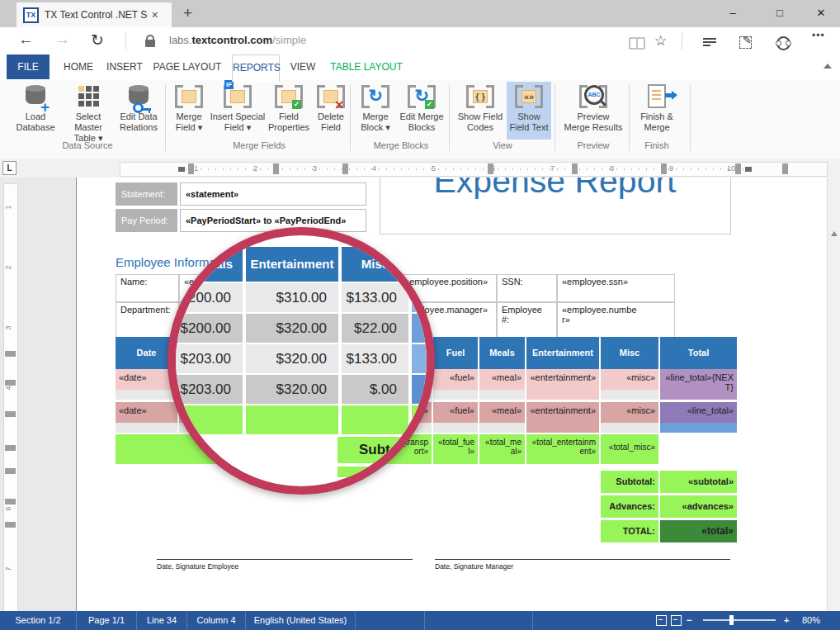 This screenshot has width=840, height=630. What do you see at coordinates (630, 449) in the screenshot?
I see `total-misc-field: «total_misc»` at bounding box center [630, 449].